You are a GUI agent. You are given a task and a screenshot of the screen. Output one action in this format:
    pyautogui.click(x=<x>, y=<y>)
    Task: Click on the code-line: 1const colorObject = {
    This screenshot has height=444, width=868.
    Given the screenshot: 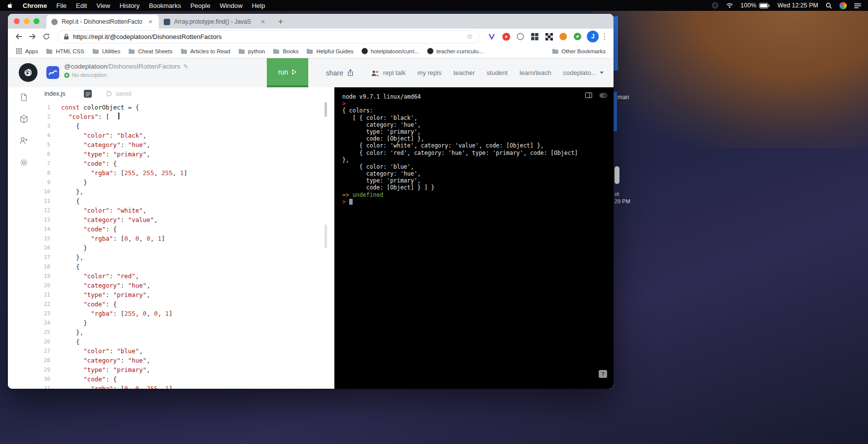 What is the action you would take?
    pyautogui.click(x=187, y=108)
    